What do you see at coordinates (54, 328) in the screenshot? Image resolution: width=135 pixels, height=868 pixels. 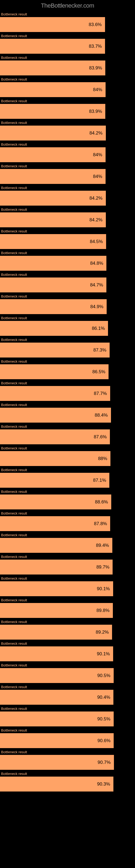 I see `bar-fill: 86.1%` at bounding box center [54, 328].